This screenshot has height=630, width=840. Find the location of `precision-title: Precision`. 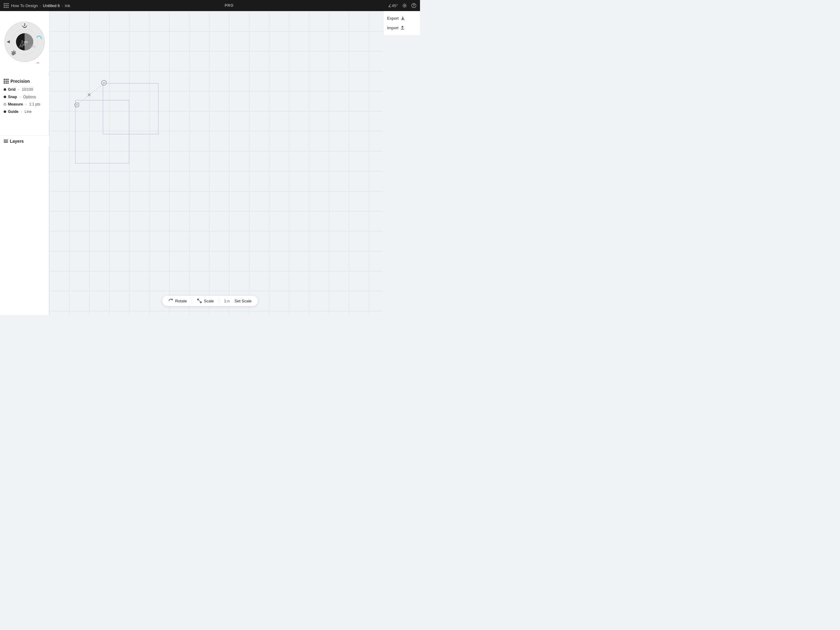

precision-title: Precision is located at coordinates (21, 81).